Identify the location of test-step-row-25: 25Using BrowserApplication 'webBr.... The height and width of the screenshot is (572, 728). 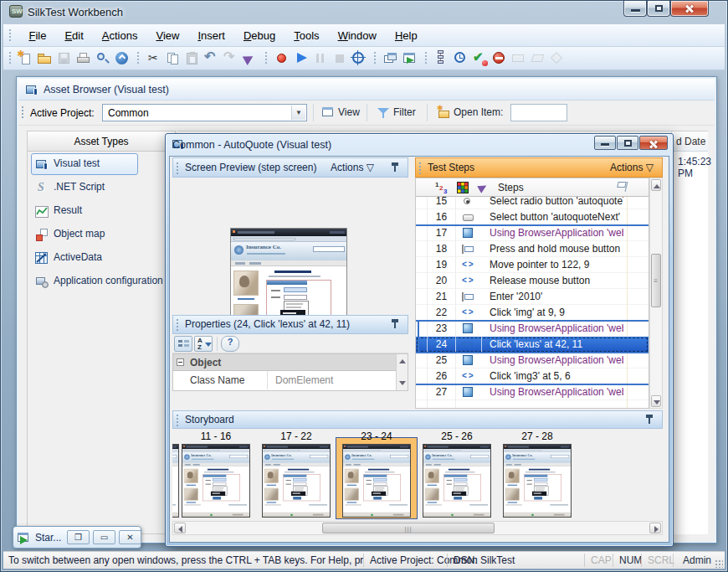
(532, 360).